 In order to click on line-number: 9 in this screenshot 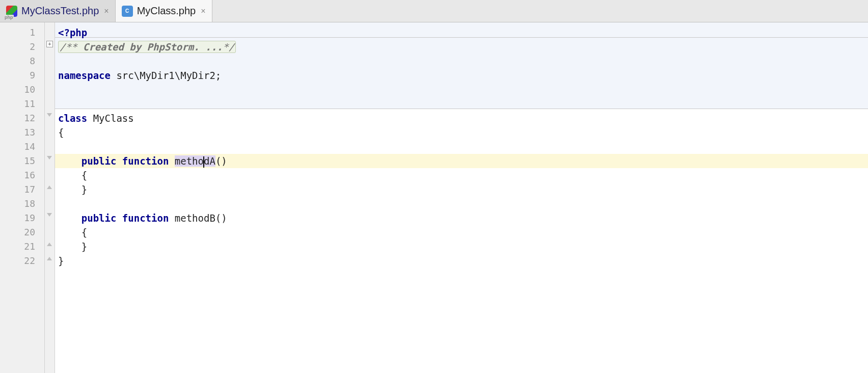, I will do `click(22, 75)`.